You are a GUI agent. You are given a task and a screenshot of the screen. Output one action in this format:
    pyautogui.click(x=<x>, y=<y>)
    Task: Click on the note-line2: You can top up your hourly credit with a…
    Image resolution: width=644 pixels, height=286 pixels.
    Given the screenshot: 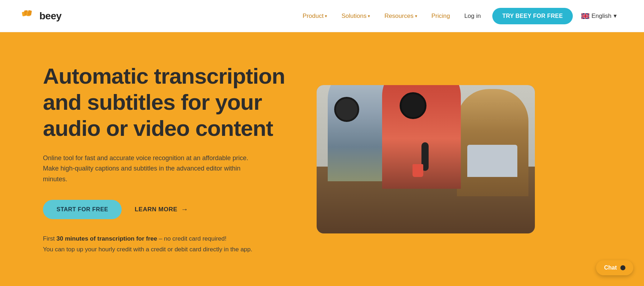 What is the action you would take?
    pyautogui.click(x=147, y=250)
    